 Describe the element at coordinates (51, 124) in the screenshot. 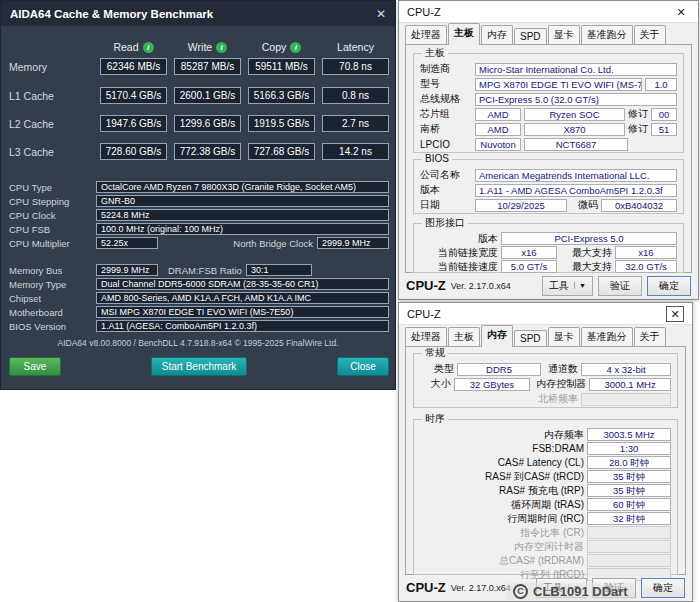

I see `row-label: L2 Cache` at that location.